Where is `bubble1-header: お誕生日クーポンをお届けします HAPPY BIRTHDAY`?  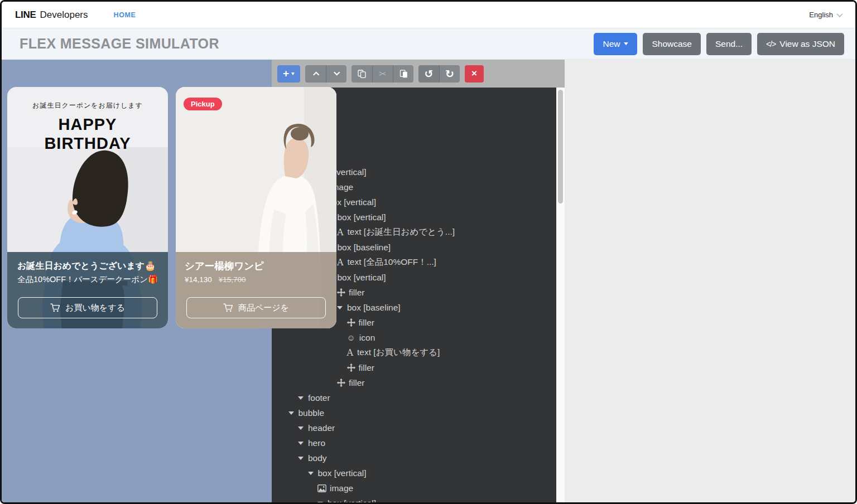
bubble1-header: お誕生日クーポンをお届けします HAPPY BIRTHDAY is located at coordinates (88, 120).